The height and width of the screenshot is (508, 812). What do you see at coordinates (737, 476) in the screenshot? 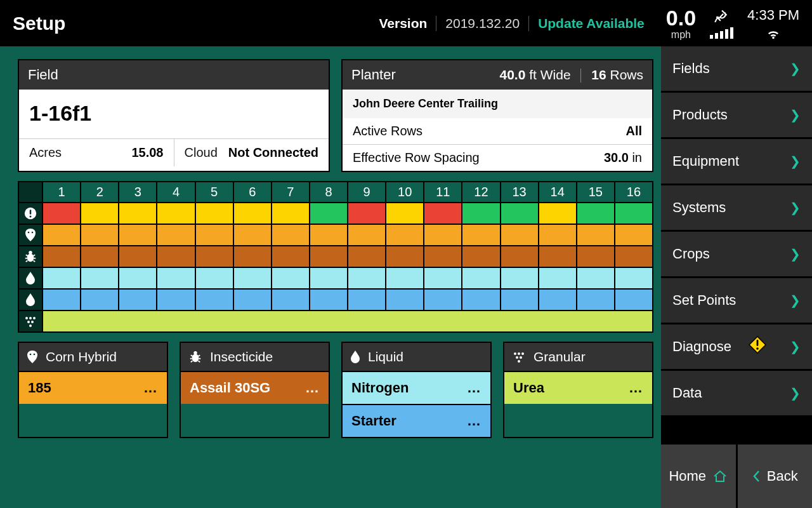
I see `sidebar-footer: Home Back` at bounding box center [737, 476].